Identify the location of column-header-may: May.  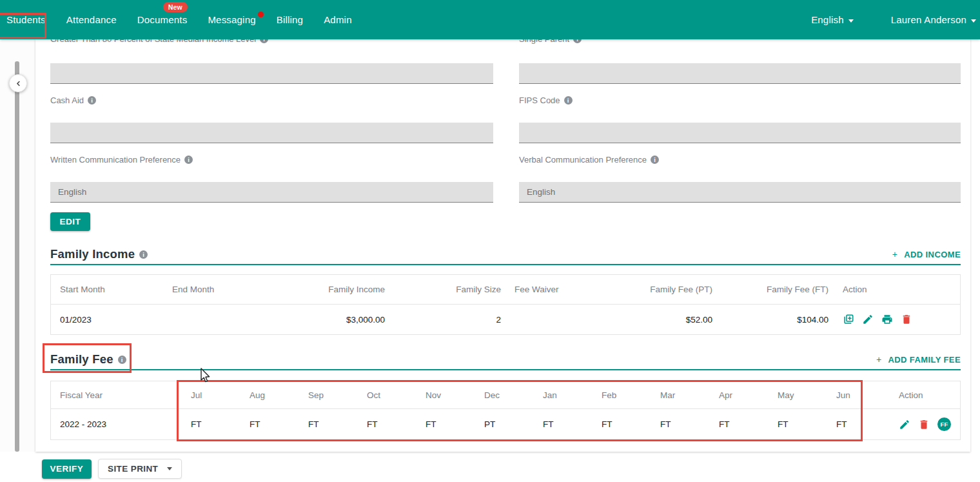
(807, 395).